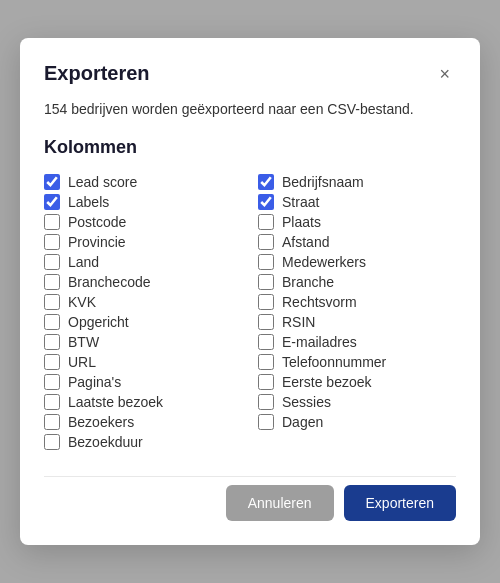 The width and height of the screenshot is (500, 583). I want to click on checkbox-branche, so click(266, 282).